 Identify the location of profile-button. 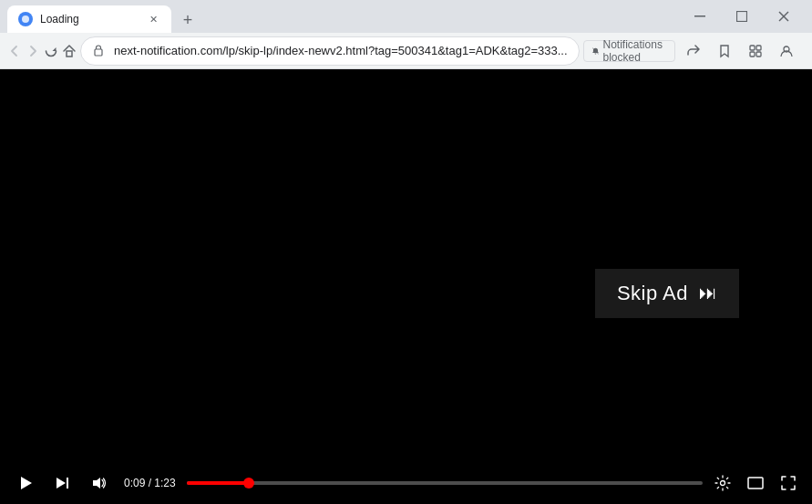
(786, 51).